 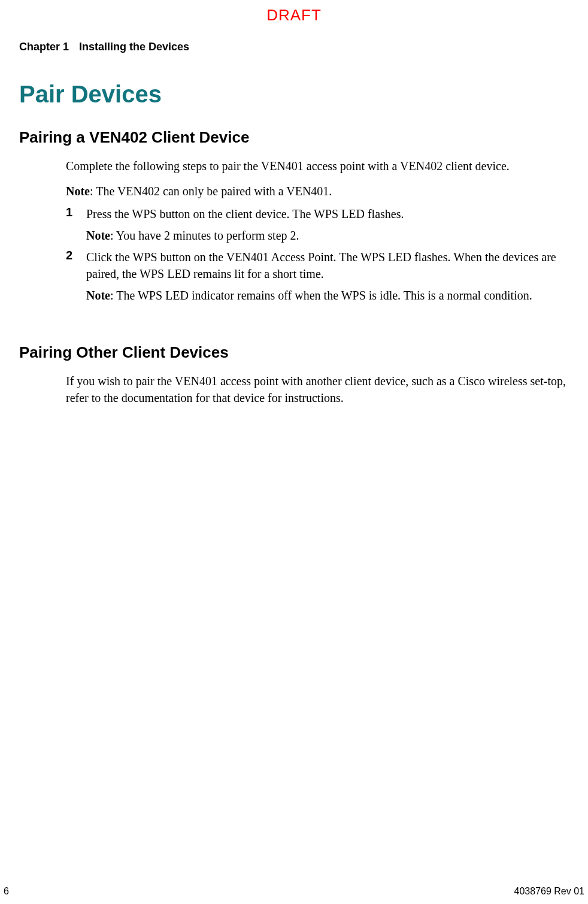 What do you see at coordinates (295, 138) in the screenshot?
I see `section-heading: Pairing a VEN402 Client Device` at bounding box center [295, 138].